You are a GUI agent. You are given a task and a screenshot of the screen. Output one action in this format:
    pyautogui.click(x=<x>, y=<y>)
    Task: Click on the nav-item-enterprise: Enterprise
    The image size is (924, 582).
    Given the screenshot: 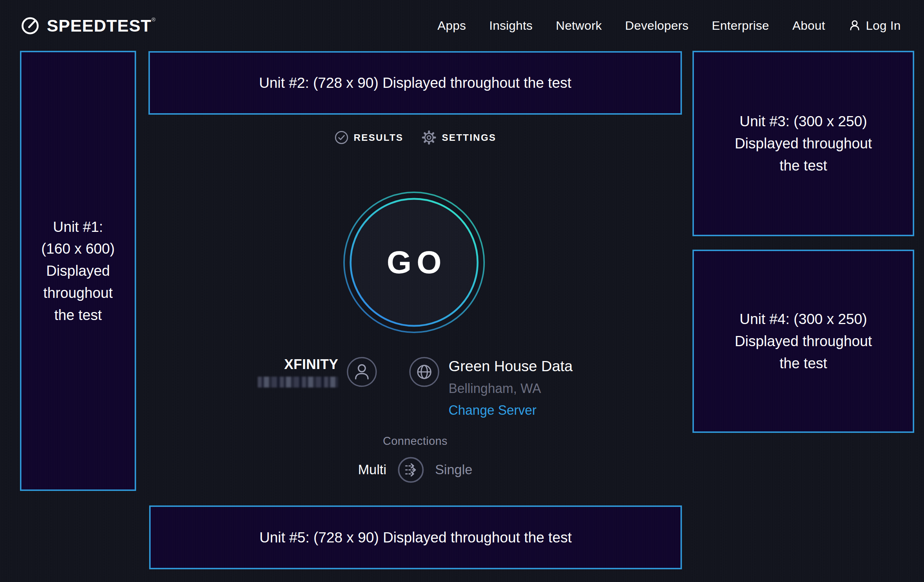 What is the action you would take?
    pyautogui.click(x=741, y=25)
    